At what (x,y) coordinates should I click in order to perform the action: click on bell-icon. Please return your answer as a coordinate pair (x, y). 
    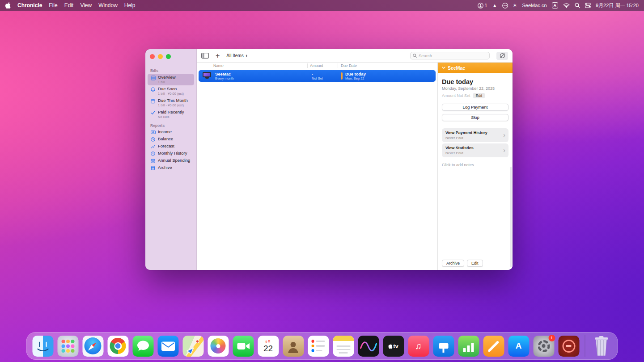
    Looking at the image, I should click on (153, 89).